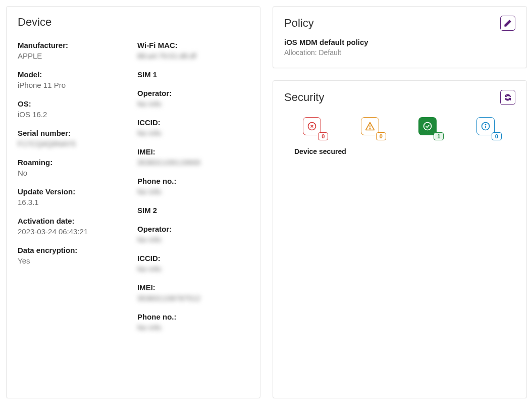 The width and height of the screenshot is (531, 420). I want to click on security-card-header: Security, so click(400, 97).